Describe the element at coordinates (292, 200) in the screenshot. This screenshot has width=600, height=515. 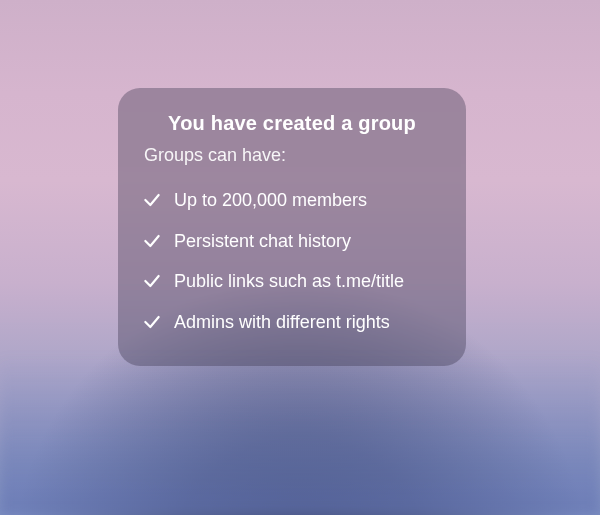
I see `feature-item: Up to 200,000 members` at that location.